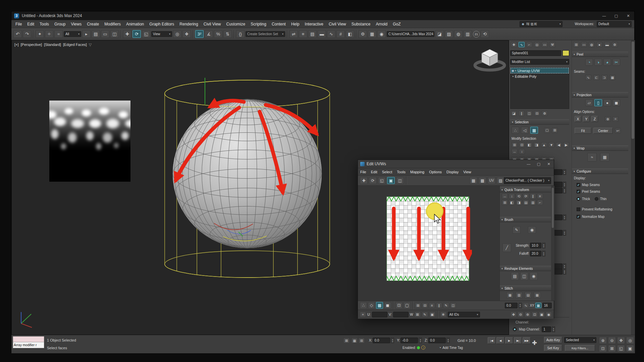 This screenshot has width=644, height=362. Describe the element at coordinates (633, 188) in the screenshot. I see `panel-scrollbar` at that location.